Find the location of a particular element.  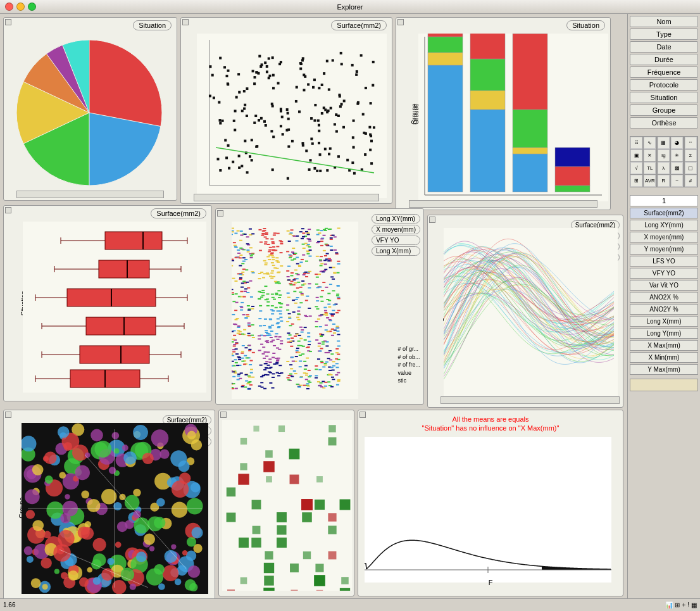

icon-box2: ▢ is located at coordinates (691, 168).